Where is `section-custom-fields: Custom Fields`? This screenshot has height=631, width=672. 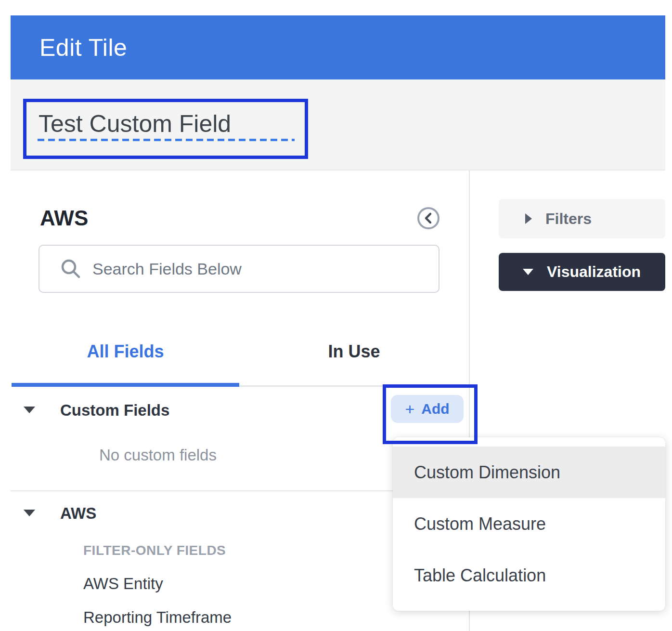 section-custom-fields: Custom Fields is located at coordinates (115, 410).